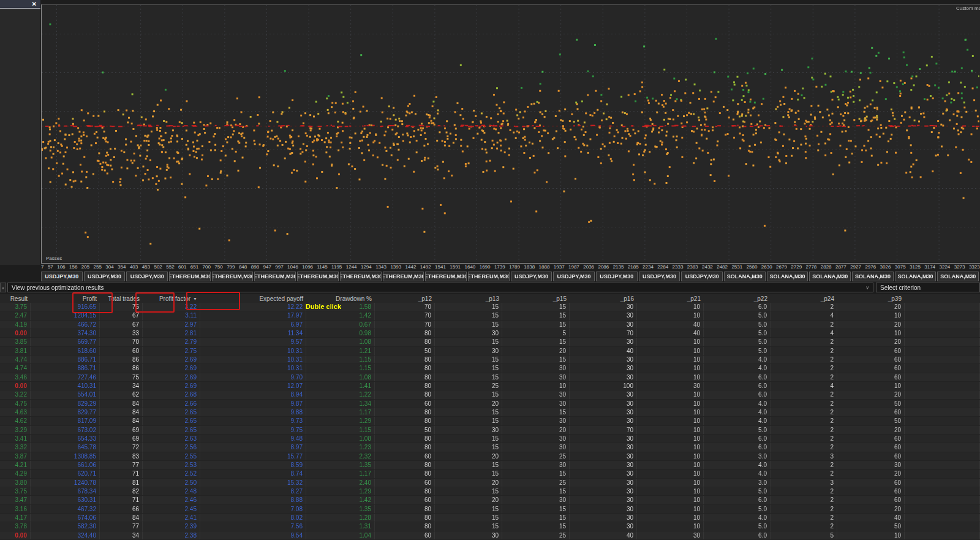 This screenshot has width=980, height=540. Describe the element at coordinates (490, 421) in the screenshot. I see `table-row: 4.62817.09842.659.731.2980153030104.0250` at that location.